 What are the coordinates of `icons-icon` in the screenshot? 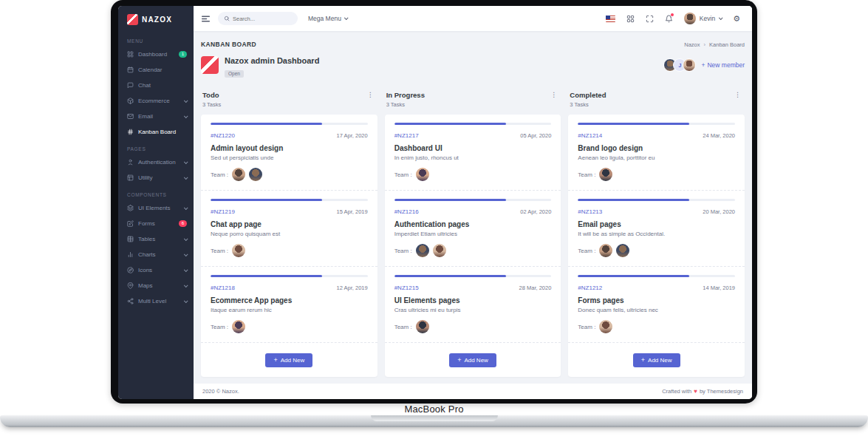 It's located at (130, 270).